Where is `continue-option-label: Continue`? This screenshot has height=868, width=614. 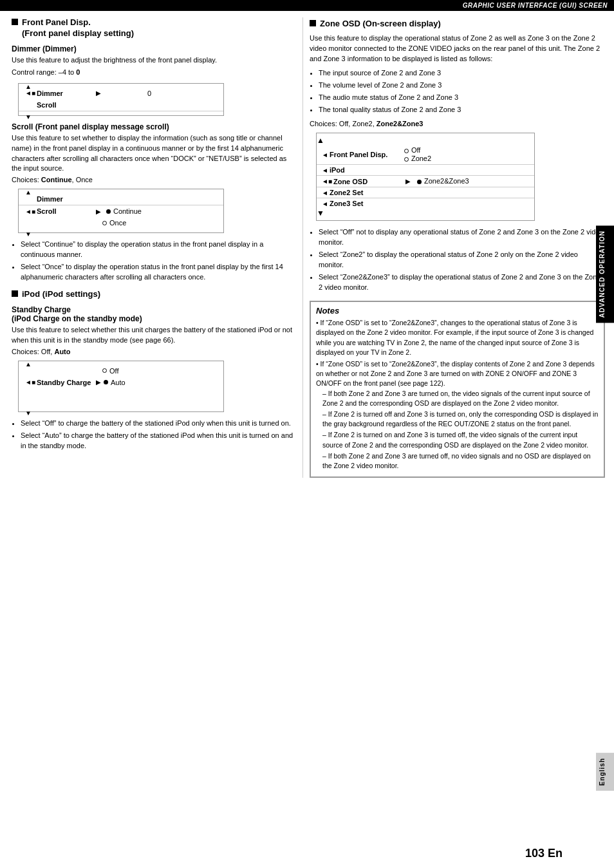 continue-option-label: Continue is located at coordinates (127, 211).